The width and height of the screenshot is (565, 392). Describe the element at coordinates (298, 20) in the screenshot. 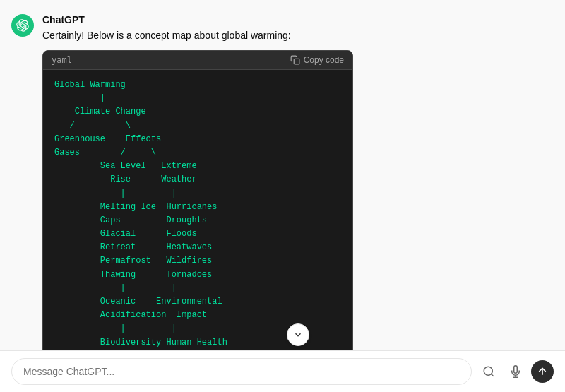

I see `sender-name: ChatGPT` at that location.